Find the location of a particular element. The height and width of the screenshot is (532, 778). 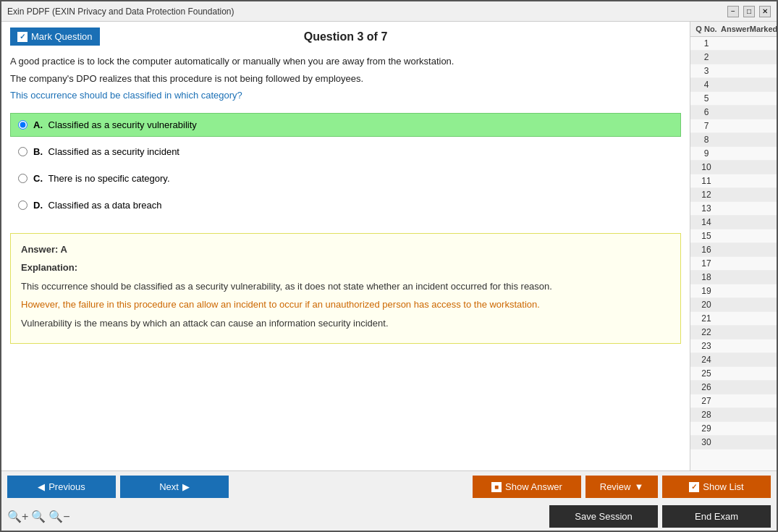

sidebar-row: 4 is located at coordinates (734, 85).